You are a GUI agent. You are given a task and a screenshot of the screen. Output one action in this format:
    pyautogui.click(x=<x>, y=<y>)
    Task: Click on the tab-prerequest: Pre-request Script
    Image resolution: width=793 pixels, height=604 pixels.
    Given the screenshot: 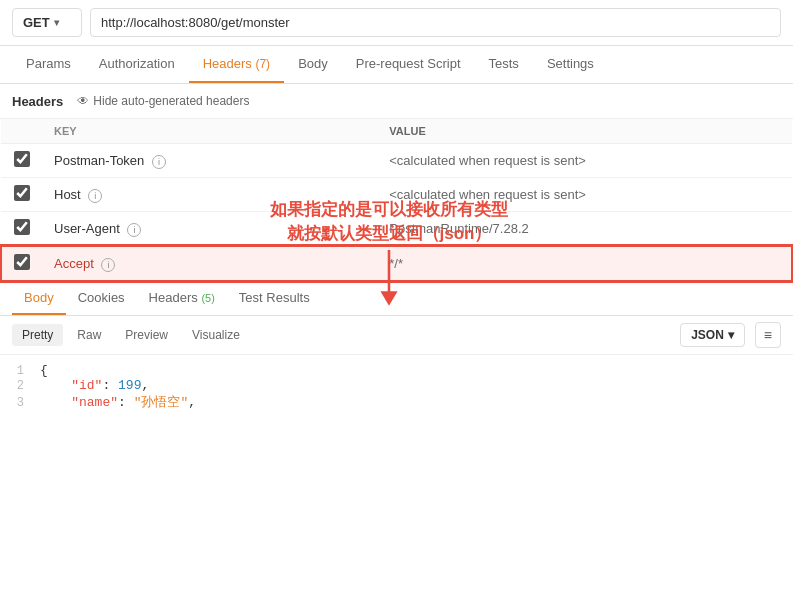 What is the action you would take?
    pyautogui.click(x=408, y=64)
    